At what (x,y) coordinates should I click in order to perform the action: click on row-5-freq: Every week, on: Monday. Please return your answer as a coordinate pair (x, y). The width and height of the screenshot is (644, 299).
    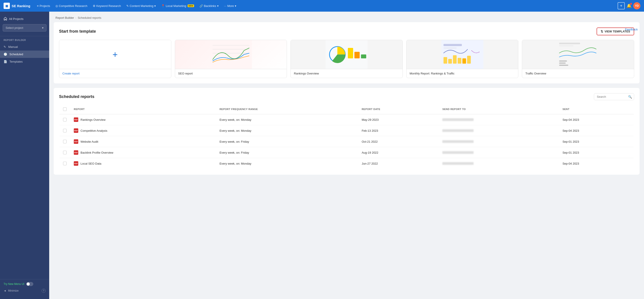
    Looking at the image, I should click on (287, 164).